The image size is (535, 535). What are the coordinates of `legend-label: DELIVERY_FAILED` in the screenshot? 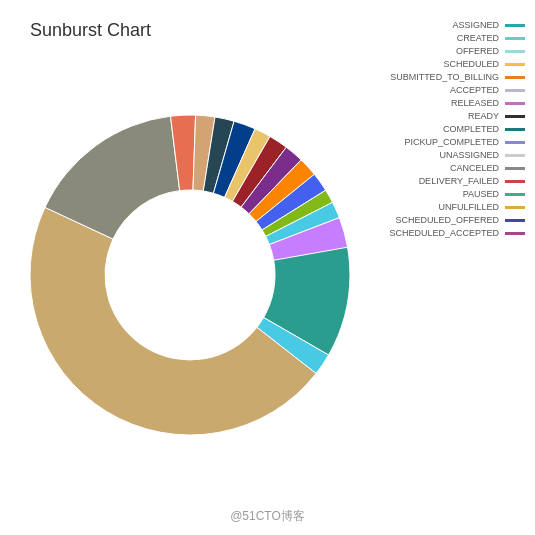 It's located at (459, 181).